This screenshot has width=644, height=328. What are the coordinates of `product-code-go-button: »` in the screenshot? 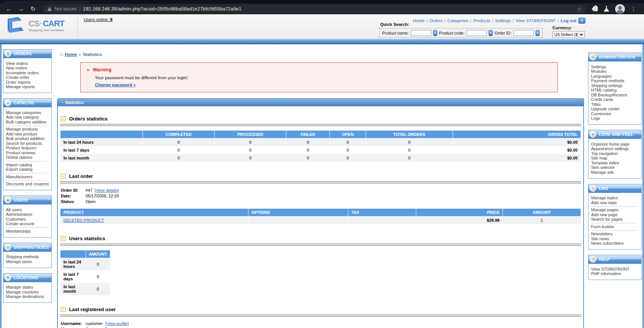 It's located at (491, 33).